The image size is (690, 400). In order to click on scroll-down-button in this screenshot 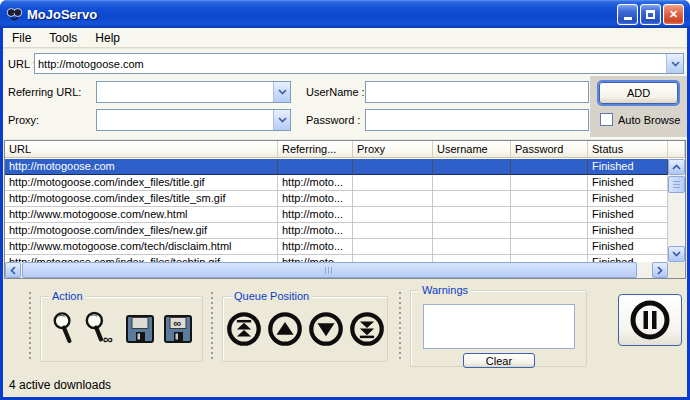, I will do `click(676, 254)`.